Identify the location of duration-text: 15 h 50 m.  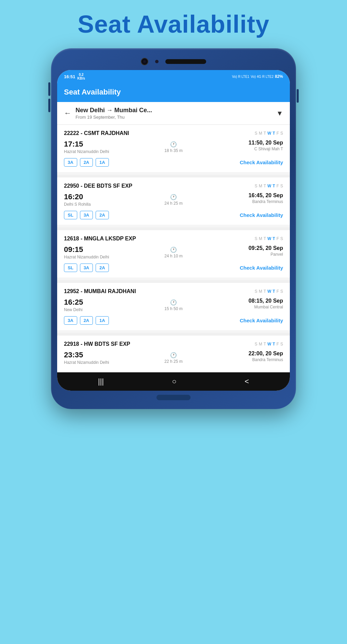
(174, 309).